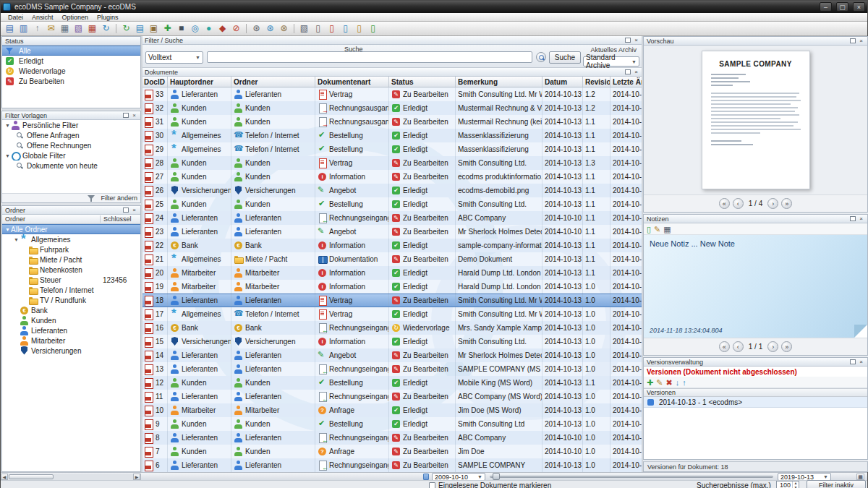 Image resolution: width=868 pixels, height=488 pixels. What do you see at coordinates (71, 351) in the screenshot?
I see `folder-item-versicherungen: Versicherungen` at bounding box center [71, 351].